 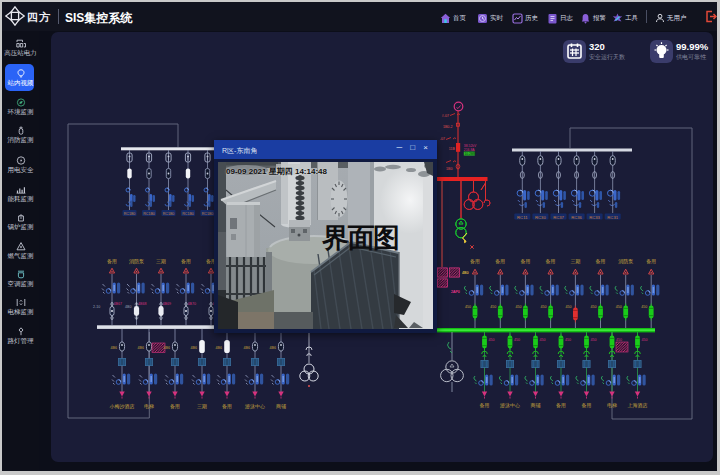 I want to click on svg-text: -07, so click(x=442, y=139).